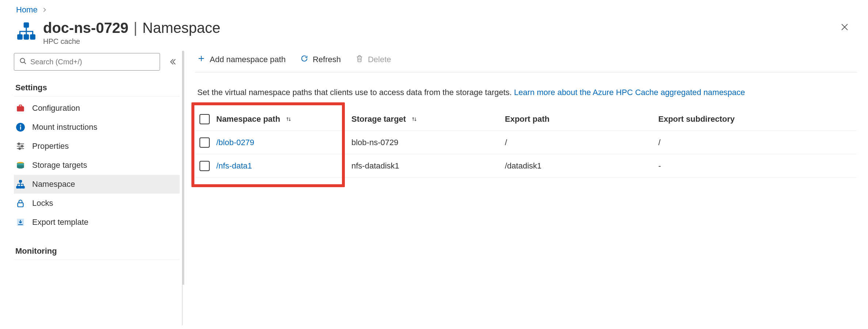 Image resolution: width=868 pixels, height=329 pixels. I want to click on select-all-checkbox, so click(205, 119).